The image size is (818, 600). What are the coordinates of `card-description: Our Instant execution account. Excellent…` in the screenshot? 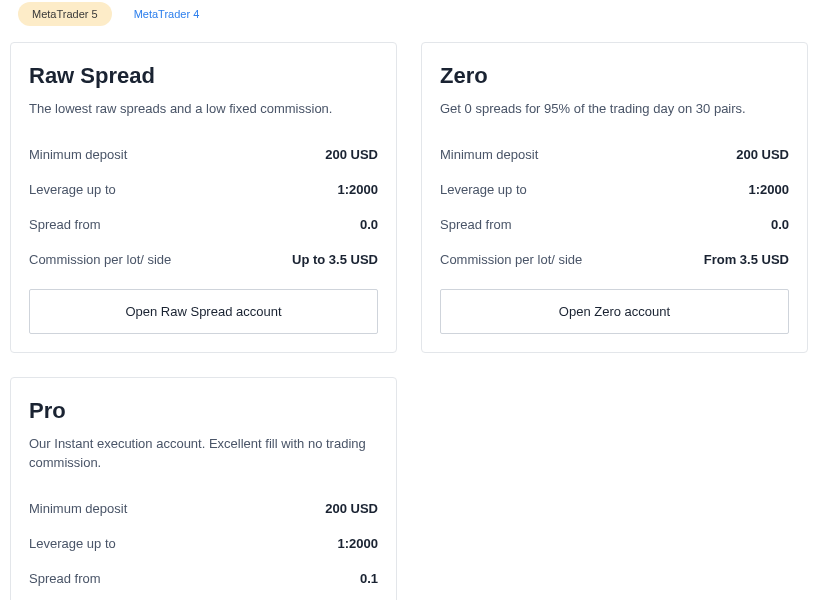 It's located at (204, 454).